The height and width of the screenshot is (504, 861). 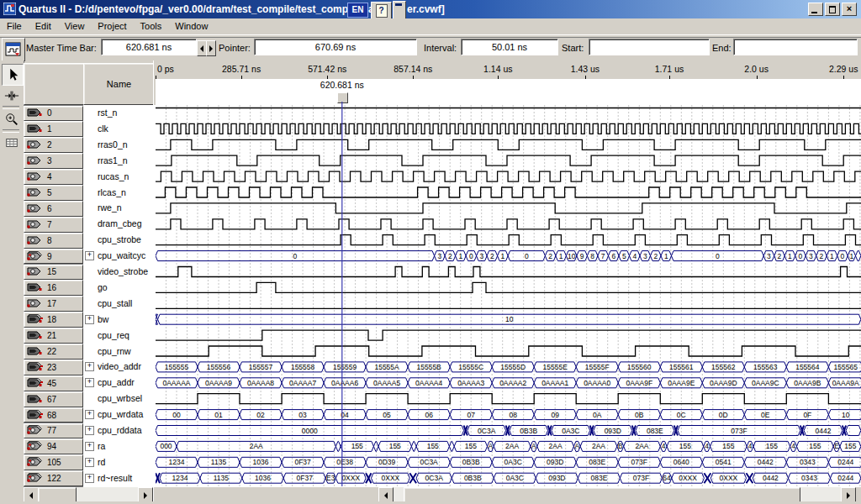 What do you see at coordinates (119, 398) in the screenshot?
I see `signal-row-cpu_wrbsel: cpu_wrbsel` at bounding box center [119, 398].